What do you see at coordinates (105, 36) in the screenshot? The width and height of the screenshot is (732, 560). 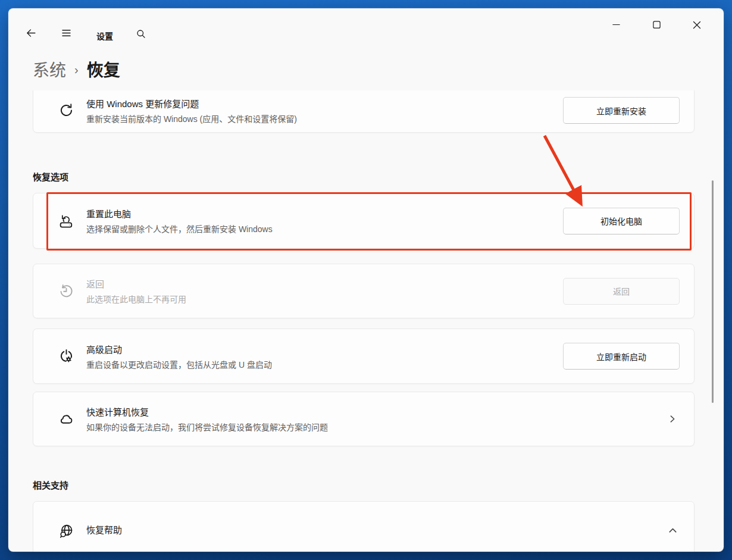 I see `app-title: 设置` at bounding box center [105, 36].